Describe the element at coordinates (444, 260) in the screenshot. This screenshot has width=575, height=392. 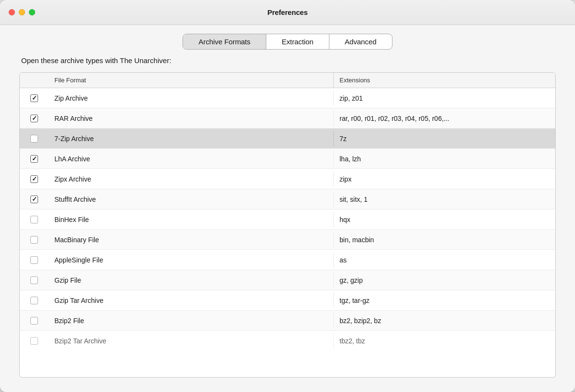
I see `extensions-applesingle: as` at that location.